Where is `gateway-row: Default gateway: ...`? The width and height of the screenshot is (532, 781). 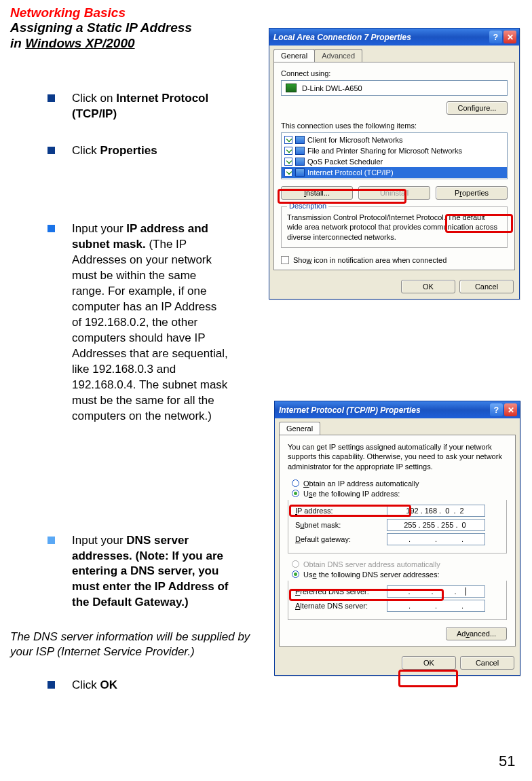
gateway-row: Default gateway: ... is located at coordinates (398, 539).